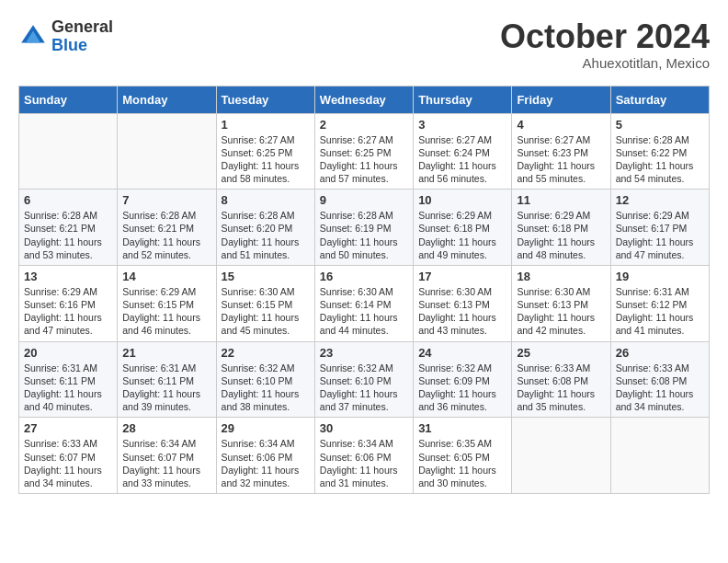 This screenshot has width=728, height=563. What do you see at coordinates (462, 429) in the screenshot?
I see `day-number: 31` at bounding box center [462, 429].